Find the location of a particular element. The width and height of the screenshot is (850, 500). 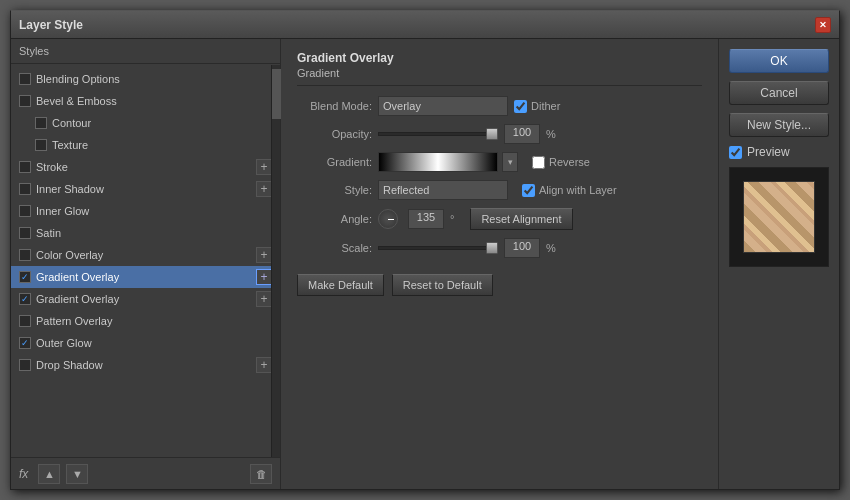

gradient-dropdown-arrow: ▾ is located at coordinates (510, 162).